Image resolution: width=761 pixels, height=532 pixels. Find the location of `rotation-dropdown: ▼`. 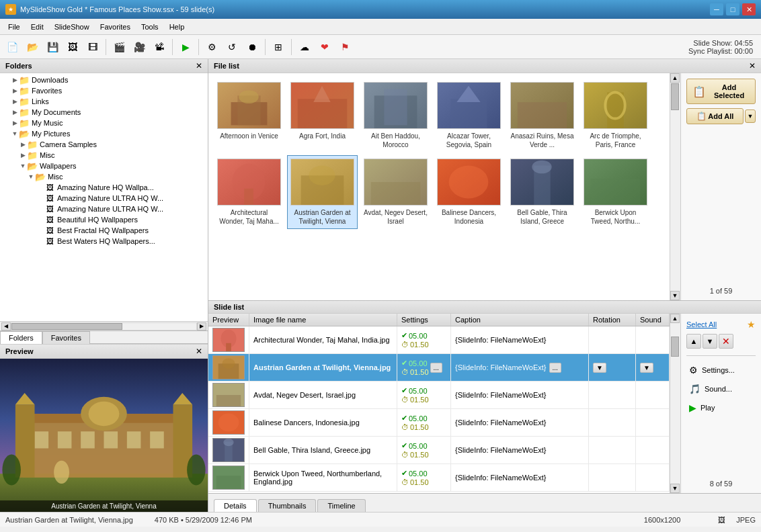

rotation-dropdown: ▼ is located at coordinates (600, 368).